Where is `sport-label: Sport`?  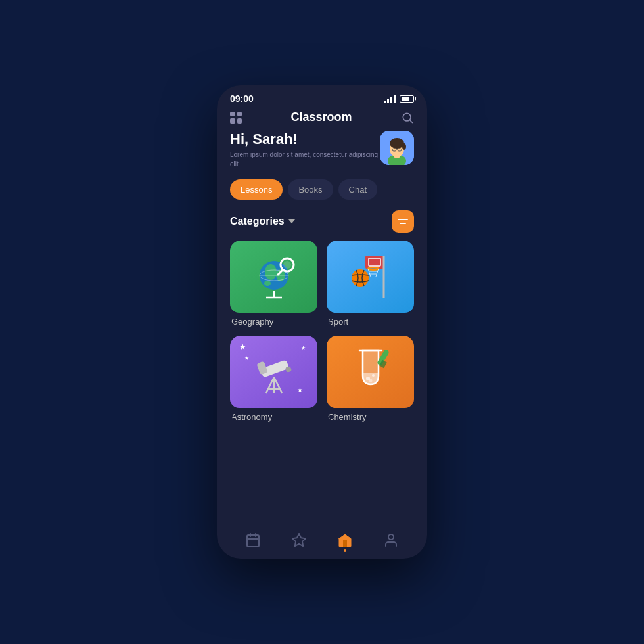 sport-label: Sport is located at coordinates (371, 322).